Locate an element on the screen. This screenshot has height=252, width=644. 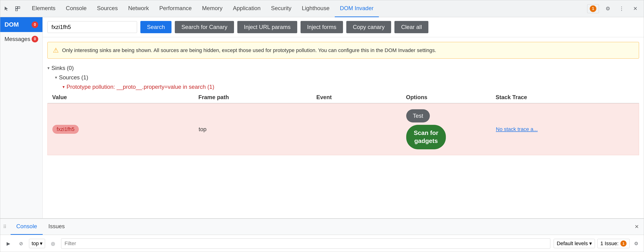
sinks-label: Sinks (0) is located at coordinates (62, 68).